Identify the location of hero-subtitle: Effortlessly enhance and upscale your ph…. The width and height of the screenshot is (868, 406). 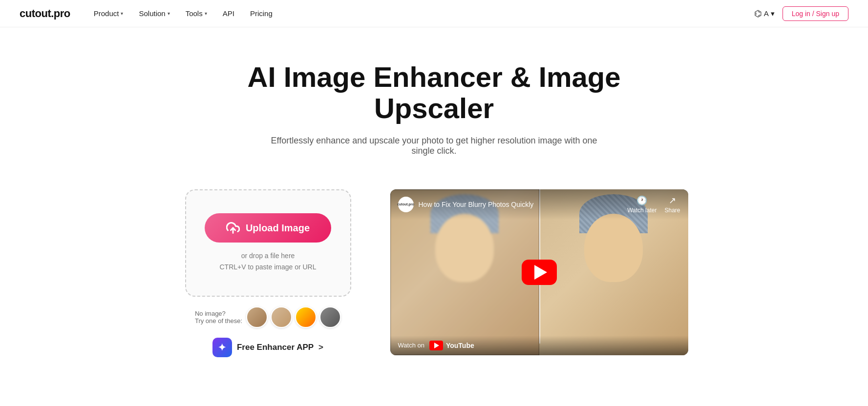
(434, 146).